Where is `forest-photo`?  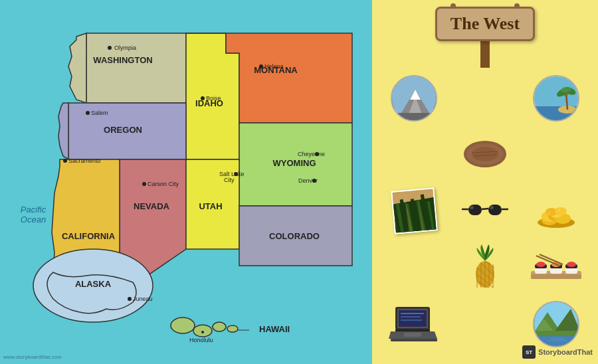
forest-photo is located at coordinates (414, 211).